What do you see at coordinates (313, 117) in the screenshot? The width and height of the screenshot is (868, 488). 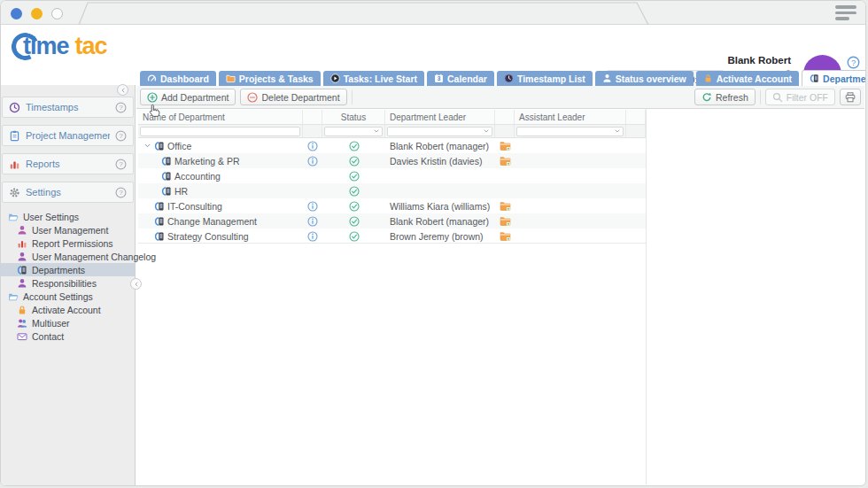 I see `column-header-info` at bounding box center [313, 117].